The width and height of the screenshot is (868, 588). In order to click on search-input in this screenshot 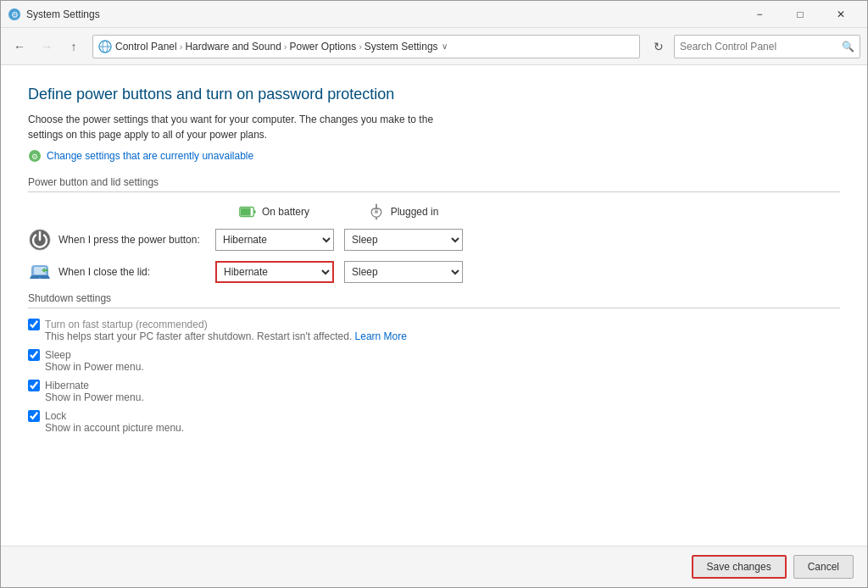, I will do `click(761, 47)`.